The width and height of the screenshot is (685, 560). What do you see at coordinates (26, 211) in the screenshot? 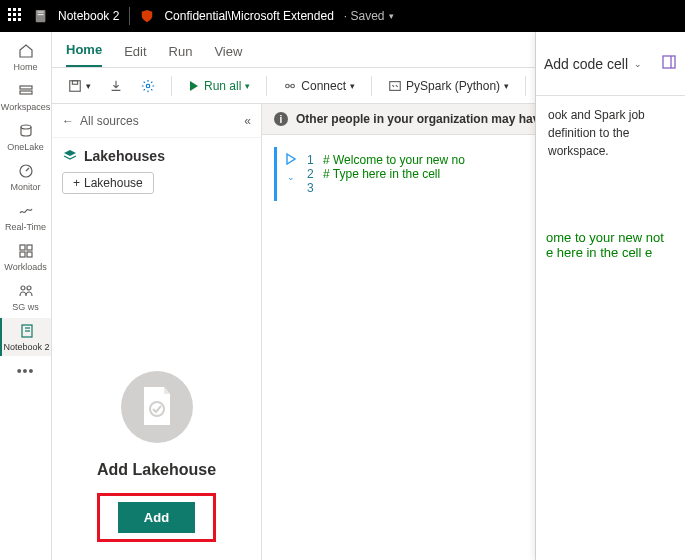
I see `realtime-icon` at bounding box center [26, 211].